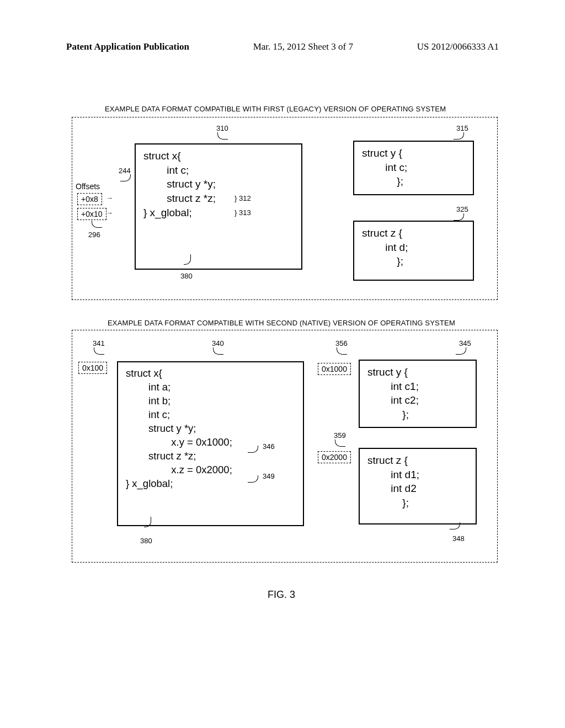  I want to click on addr-0x1000: 0x1000, so click(334, 369).